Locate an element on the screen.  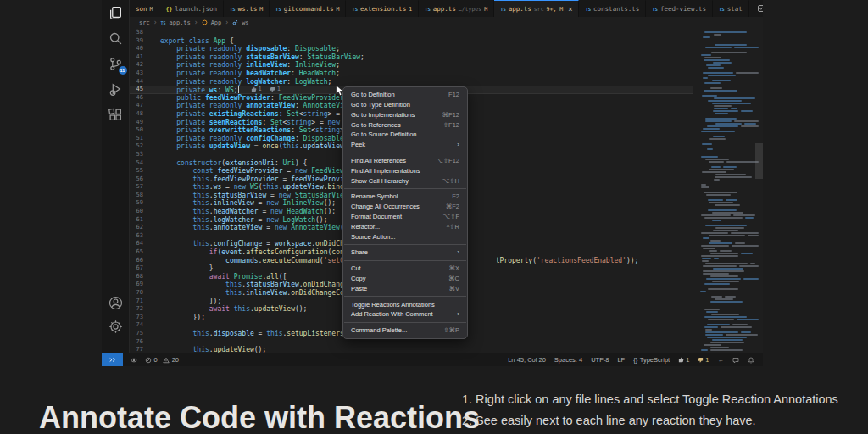
menu-item-label: Go to References is located at coordinates (376, 125).